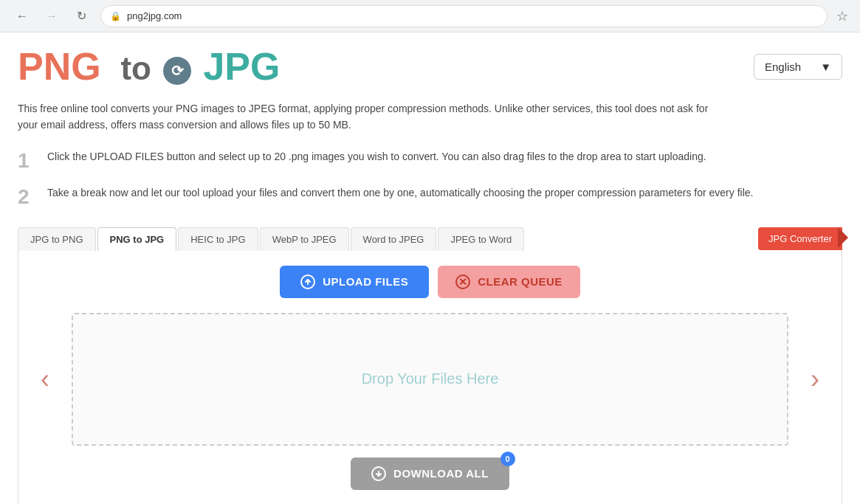 The image size is (860, 504). What do you see at coordinates (271, 239) in the screenshot?
I see `tabs: JPG to PNG PNG to JPG HEIC to JPG WebP t…` at bounding box center [271, 239].